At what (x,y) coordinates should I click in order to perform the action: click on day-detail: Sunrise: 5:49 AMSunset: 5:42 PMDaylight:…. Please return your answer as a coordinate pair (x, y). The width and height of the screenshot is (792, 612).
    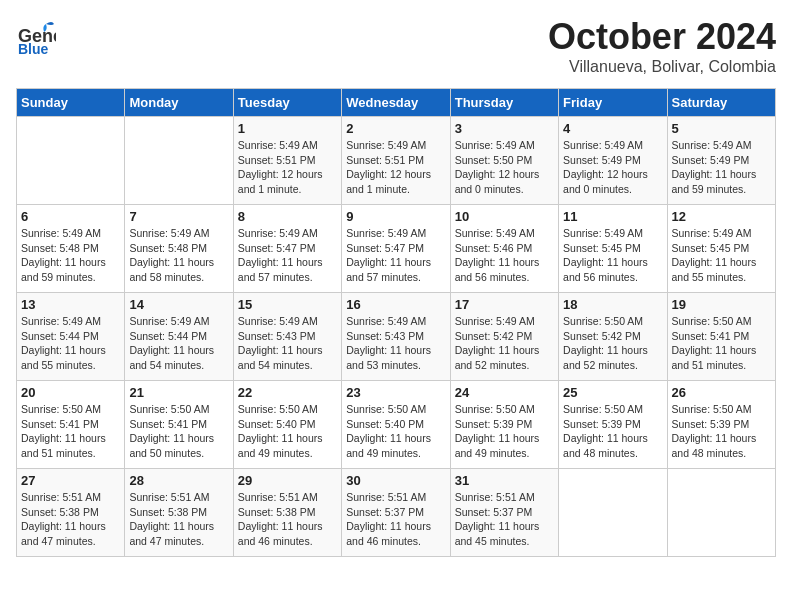
    Looking at the image, I should click on (504, 344).